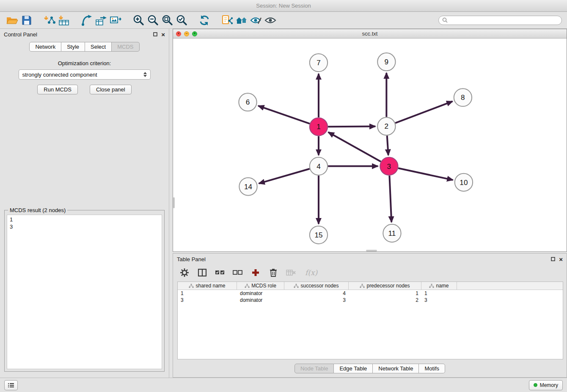 The height and width of the screenshot is (392, 567). What do you see at coordinates (389, 166) in the screenshot?
I see `node-3: 3` at bounding box center [389, 166].